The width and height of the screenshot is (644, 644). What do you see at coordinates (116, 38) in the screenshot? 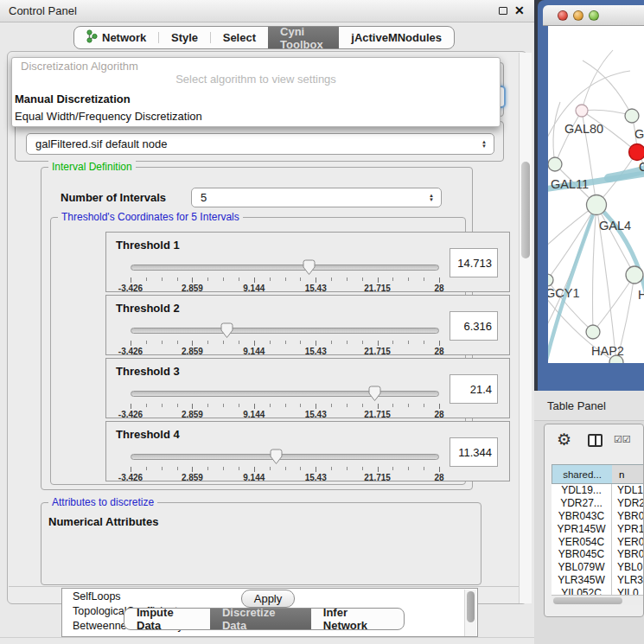
I see `tab-network: Network` at bounding box center [116, 38].